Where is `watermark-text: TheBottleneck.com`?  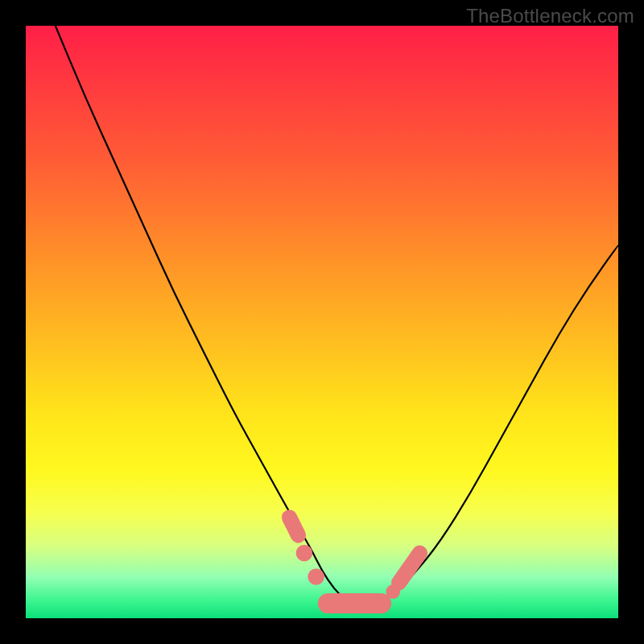 watermark-text: TheBottleneck.com is located at coordinates (551, 16).